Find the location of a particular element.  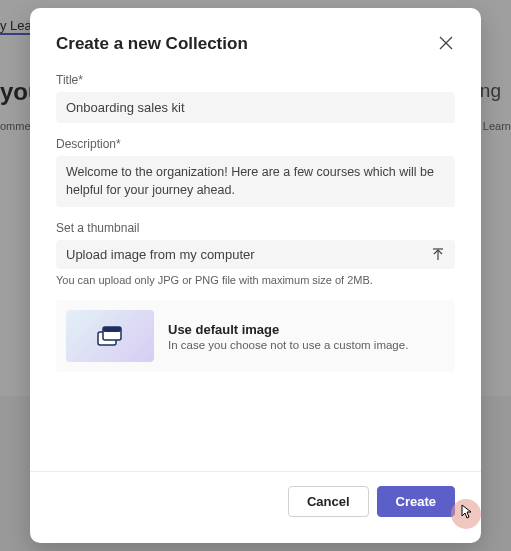

close-icon is located at coordinates (446, 43).